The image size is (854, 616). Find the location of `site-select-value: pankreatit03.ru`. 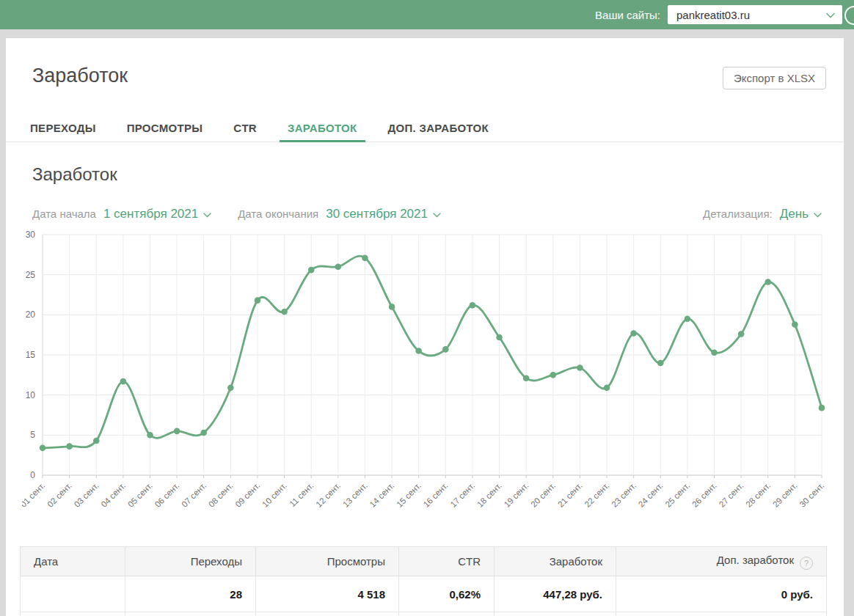

site-select-value: pankreatit03.ru is located at coordinates (713, 15).